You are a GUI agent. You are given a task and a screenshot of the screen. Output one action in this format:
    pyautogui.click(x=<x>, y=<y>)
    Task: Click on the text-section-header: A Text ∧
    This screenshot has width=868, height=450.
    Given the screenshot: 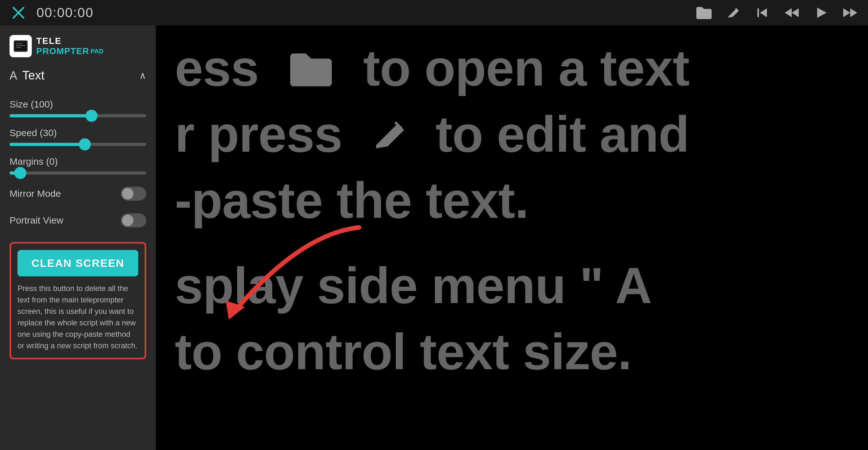 What is the action you would take?
    pyautogui.click(x=78, y=76)
    